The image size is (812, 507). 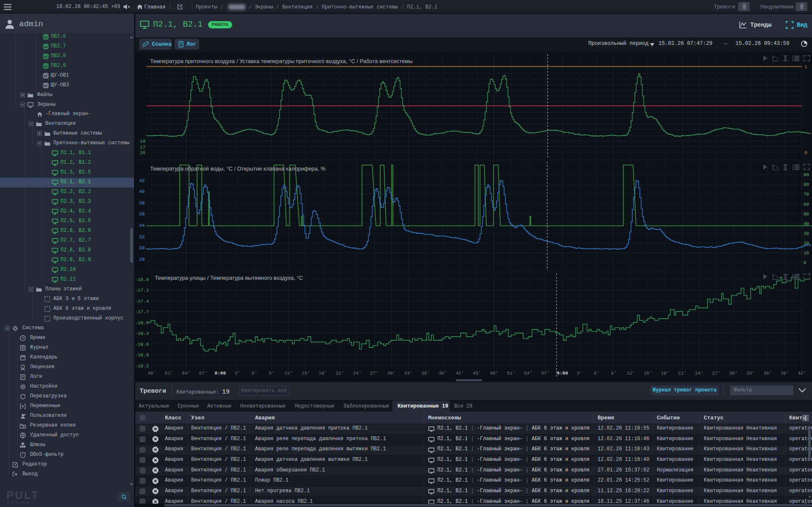 What do you see at coordinates (142, 366) in the screenshot?
I see `svg-text: -19.2` at bounding box center [142, 366].